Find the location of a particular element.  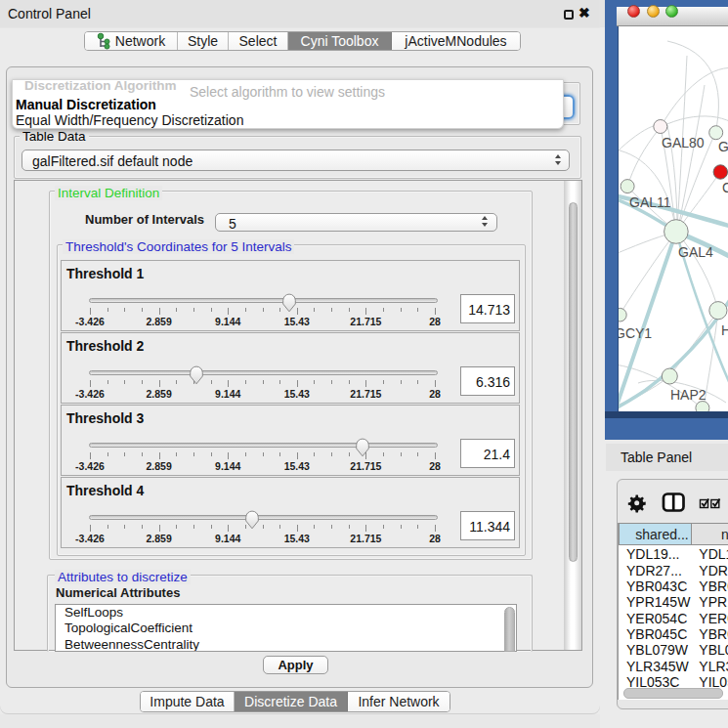

svg-text: GCY1 is located at coordinates (635, 333).